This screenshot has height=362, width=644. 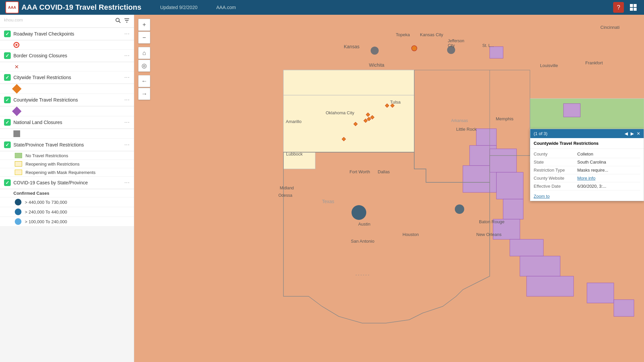 I want to click on watermark: khou.com, so click(x=13, y=20).